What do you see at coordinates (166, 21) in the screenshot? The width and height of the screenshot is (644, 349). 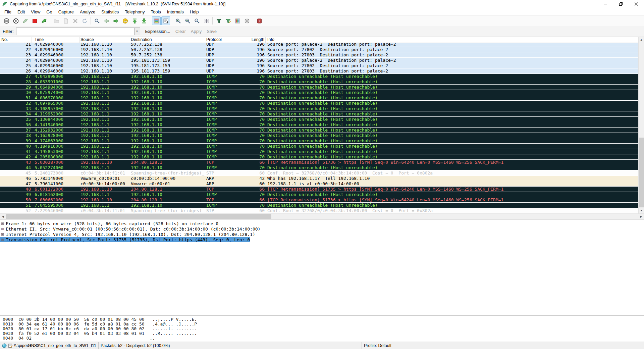 I see `auto-scroll-toggle-icon` at bounding box center [166, 21].